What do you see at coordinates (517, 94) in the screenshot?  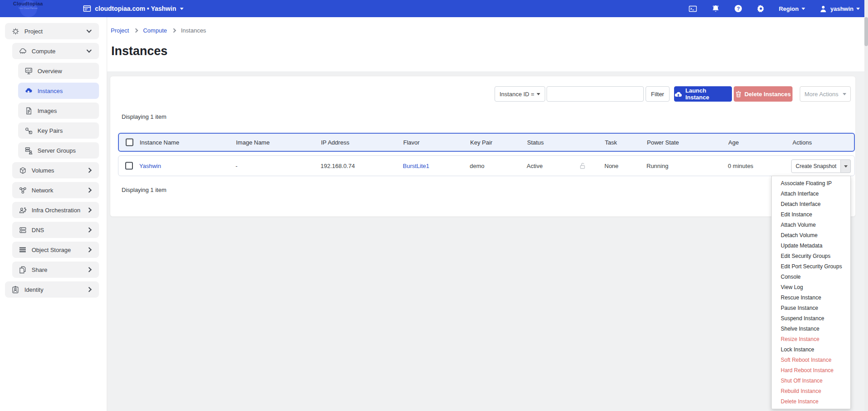 I see `filter-field-label: Instance ID =` at bounding box center [517, 94].